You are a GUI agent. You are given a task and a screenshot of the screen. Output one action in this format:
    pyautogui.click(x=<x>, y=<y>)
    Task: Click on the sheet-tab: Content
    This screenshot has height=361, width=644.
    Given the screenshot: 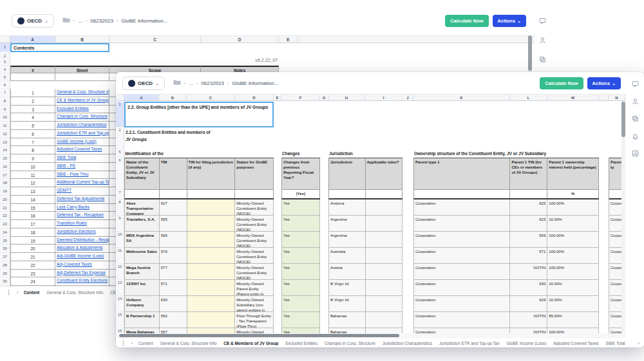 What is the action you would take?
    pyautogui.click(x=32, y=292)
    